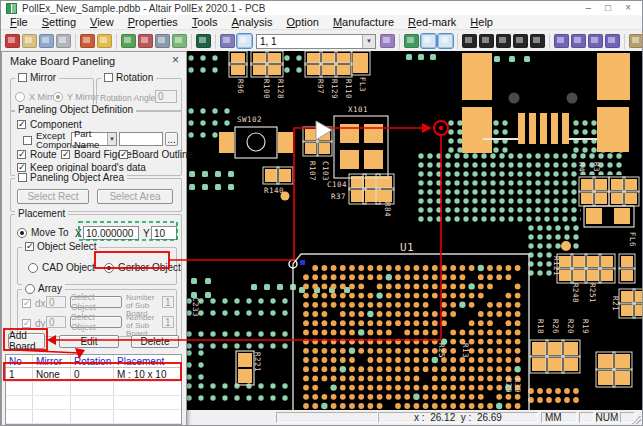  What do you see at coordinates (53, 196) in the screenshot?
I see `select-rect-button: Select Rect` at bounding box center [53, 196].